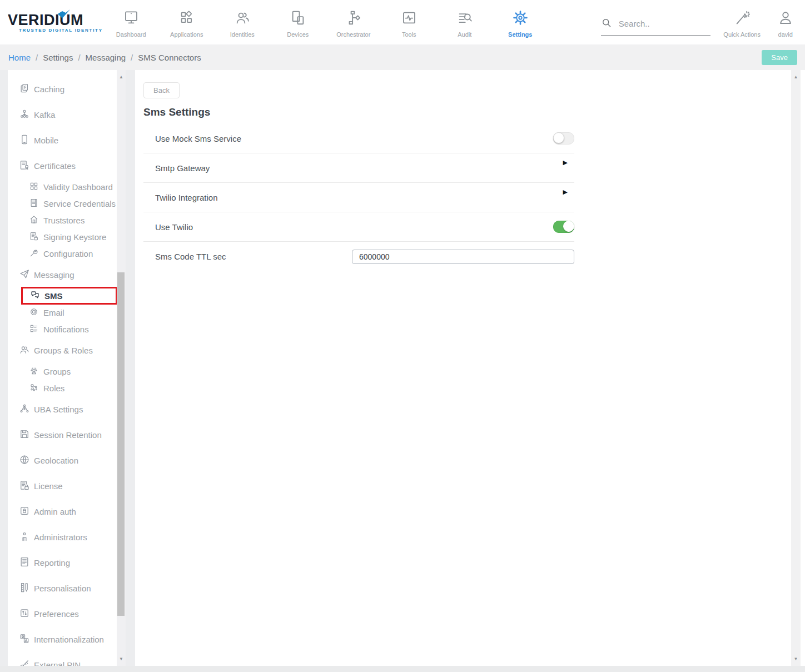 Image resolution: width=805 pixels, height=672 pixels. What do you see at coordinates (62, 588) in the screenshot?
I see `sidebar-item-label: Personalisation` at bounding box center [62, 588].